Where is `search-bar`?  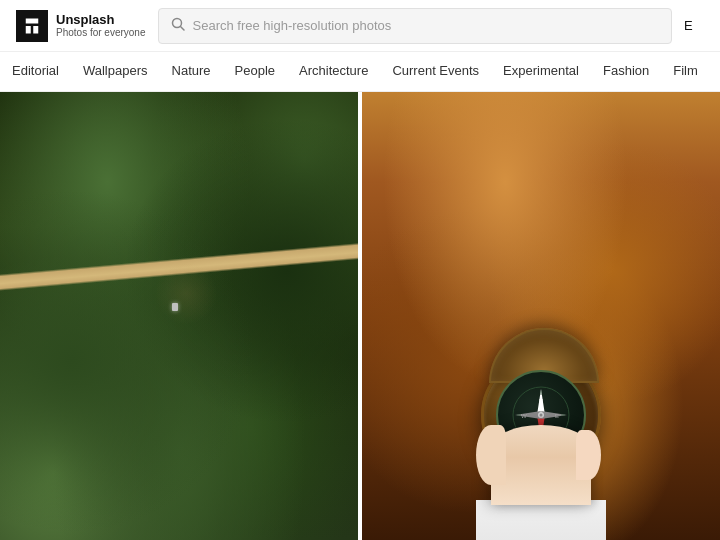
search-bar is located at coordinates (416, 26).